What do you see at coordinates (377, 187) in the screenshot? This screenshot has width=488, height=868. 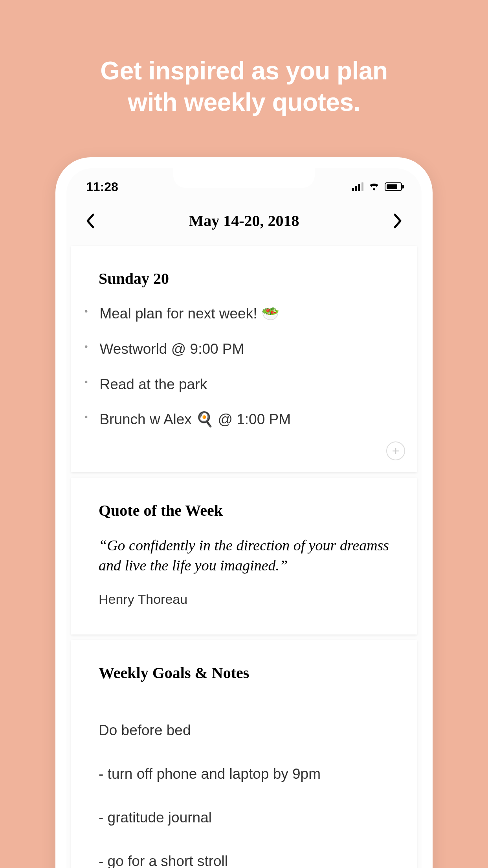 I see `status-icons` at bounding box center [377, 187].